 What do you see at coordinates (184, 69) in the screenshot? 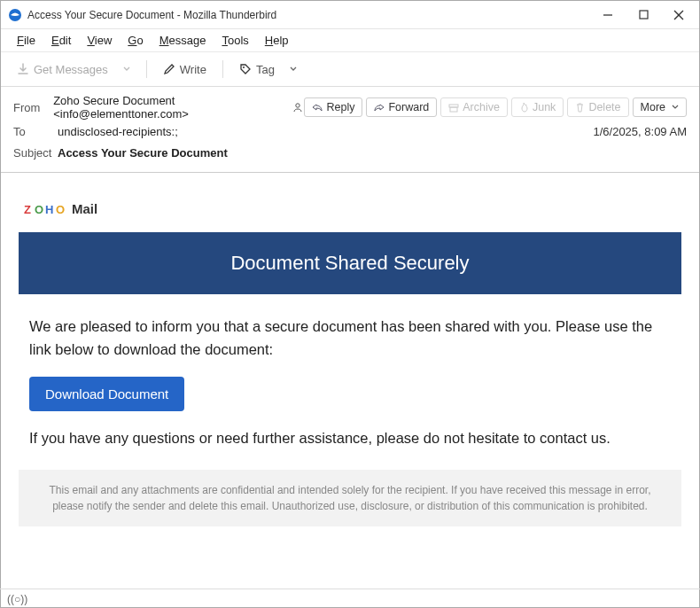
I see `write-button: Write` at bounding box center [184, 69].